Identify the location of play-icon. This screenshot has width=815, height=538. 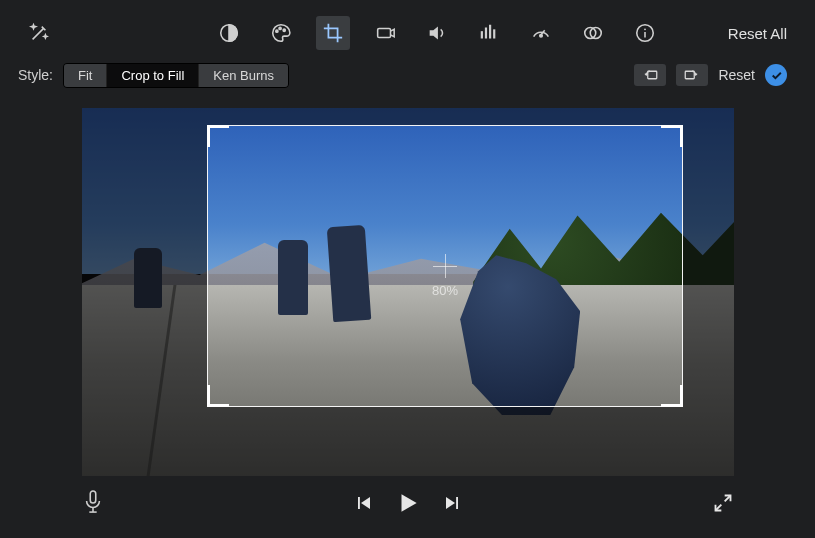
(408, 503).